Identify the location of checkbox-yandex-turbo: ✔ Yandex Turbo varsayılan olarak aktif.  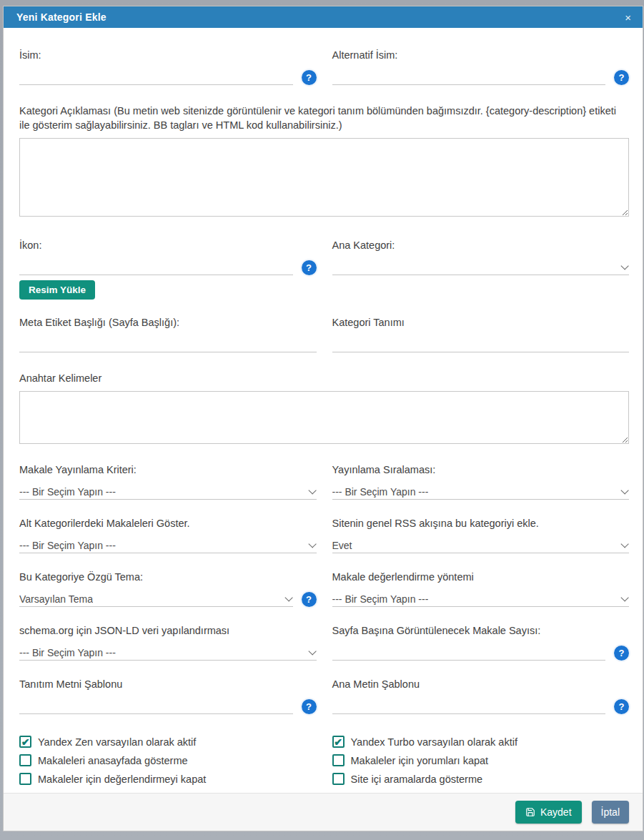
(481, 742).